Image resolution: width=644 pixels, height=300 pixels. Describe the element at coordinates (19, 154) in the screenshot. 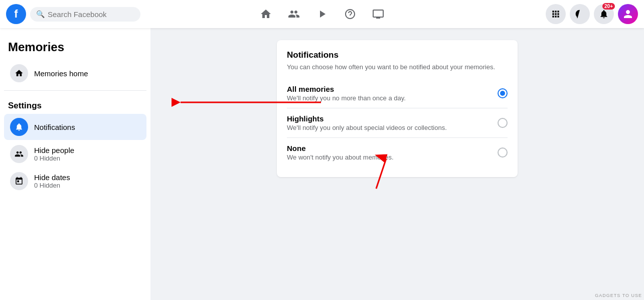

I see `hide-people-icon` at that location.